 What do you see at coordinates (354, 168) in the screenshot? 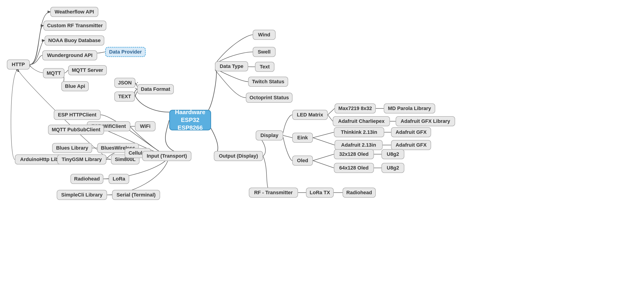
I see `node-oled64x128: 64x128 Oled` at bounding box center [354, 168].